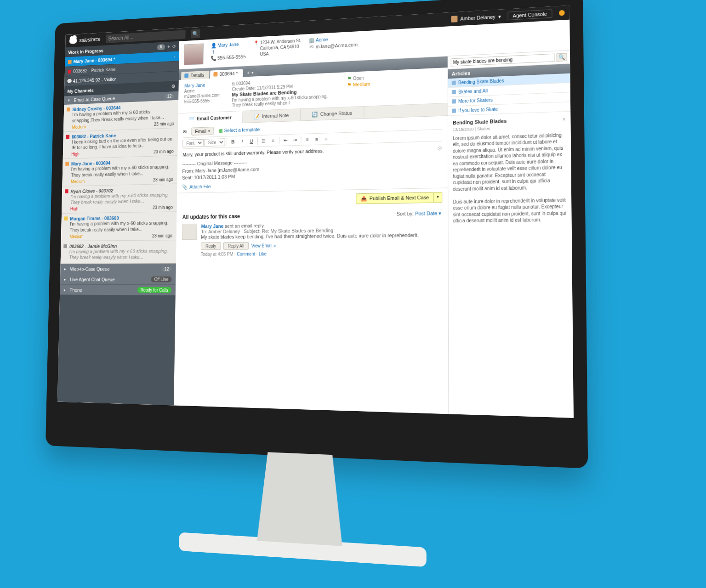  What do you see at coordinates (478, 110) in the screenshot?
I see `article-link: If you love to Skate` at bounding box center [478, 110].